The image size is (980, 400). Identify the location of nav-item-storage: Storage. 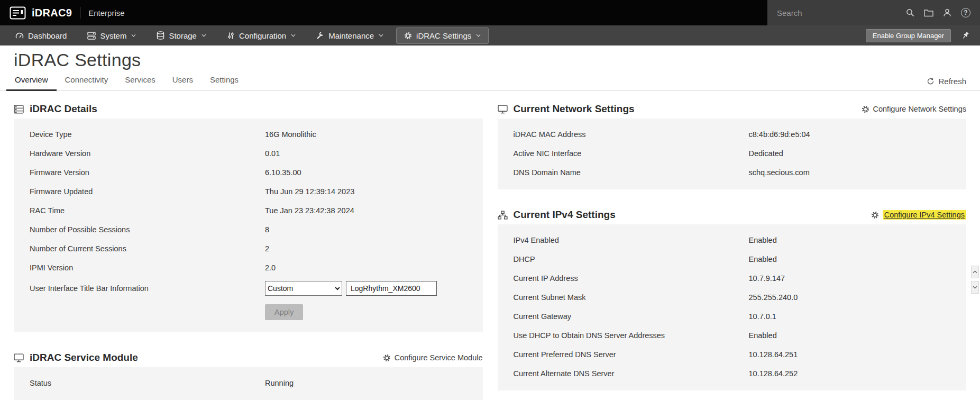
(181, 36).